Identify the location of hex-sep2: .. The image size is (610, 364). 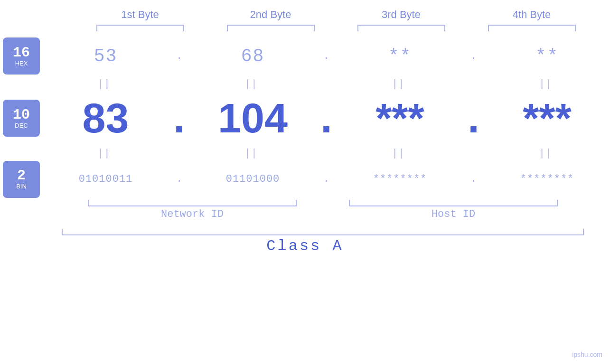
(327, 56).